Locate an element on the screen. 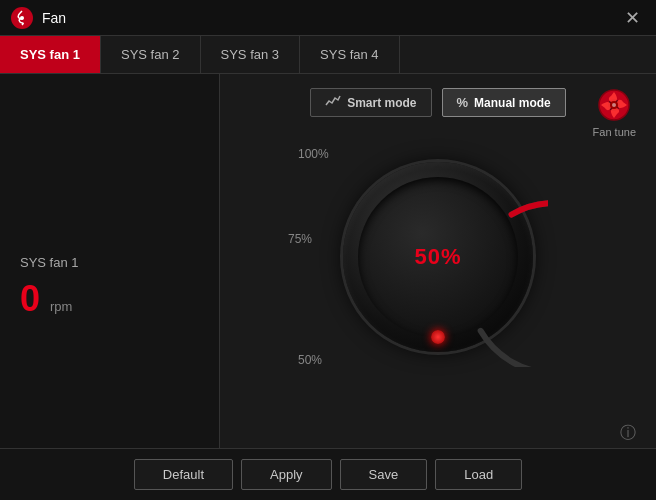 This screenshot has height=500, width=656. manual-mode-button: % Manual mode is located at coordinates (504, 102).